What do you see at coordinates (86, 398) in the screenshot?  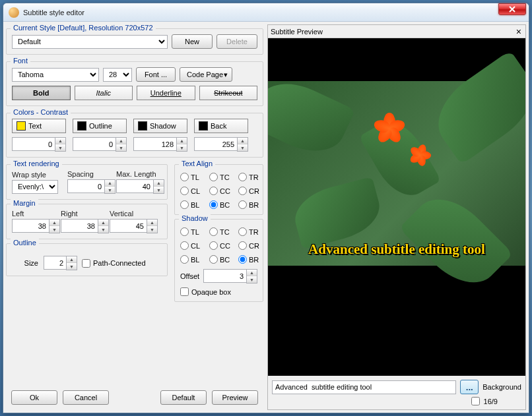 I see `cancel-button: Cancel` at bounding box center [86, 398].